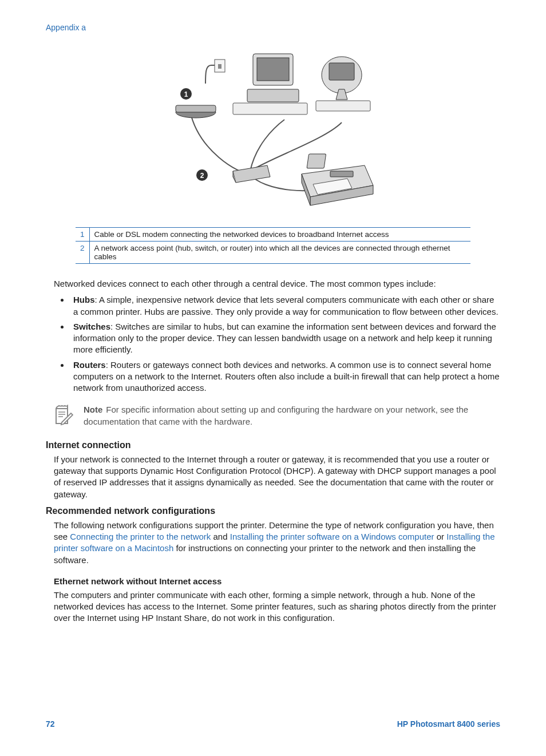 The width and height of the screenshot is (546, 756). I want to click on document-title: HP Photosmart 8400 series, so click(449, 724).